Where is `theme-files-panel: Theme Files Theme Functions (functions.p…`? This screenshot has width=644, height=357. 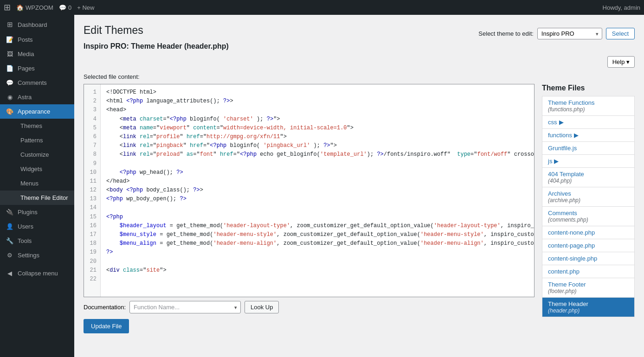 theme-files-panel: Theme Files Theme Functions (functions.p… is located at coordinates (588, 209).